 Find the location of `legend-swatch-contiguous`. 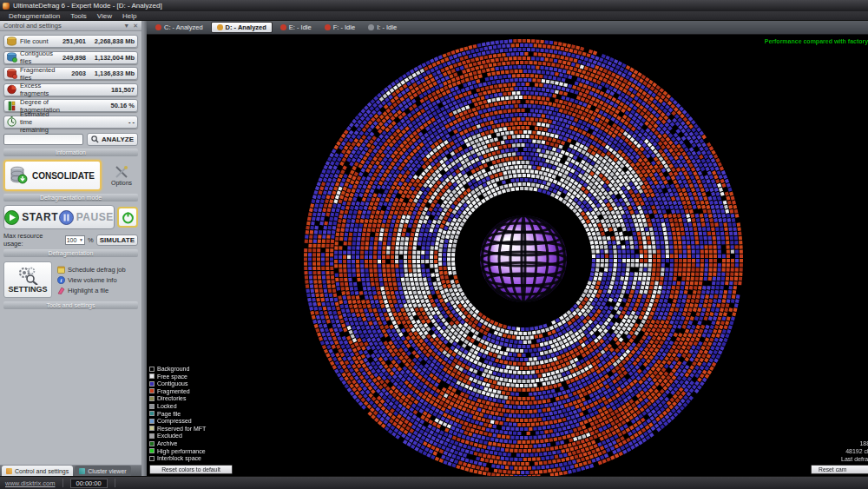

legend-swatch-contiguous is located at coordinates (152, 384).